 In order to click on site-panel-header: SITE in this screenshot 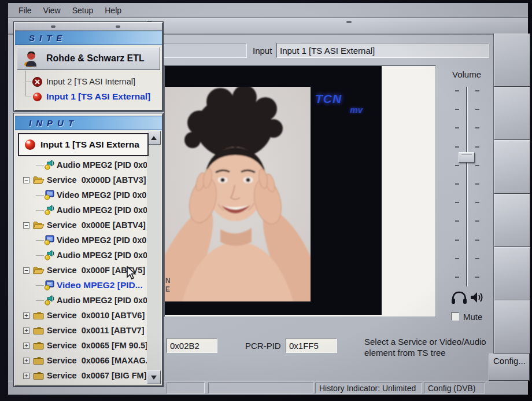, I will do `click(88, 38)`.